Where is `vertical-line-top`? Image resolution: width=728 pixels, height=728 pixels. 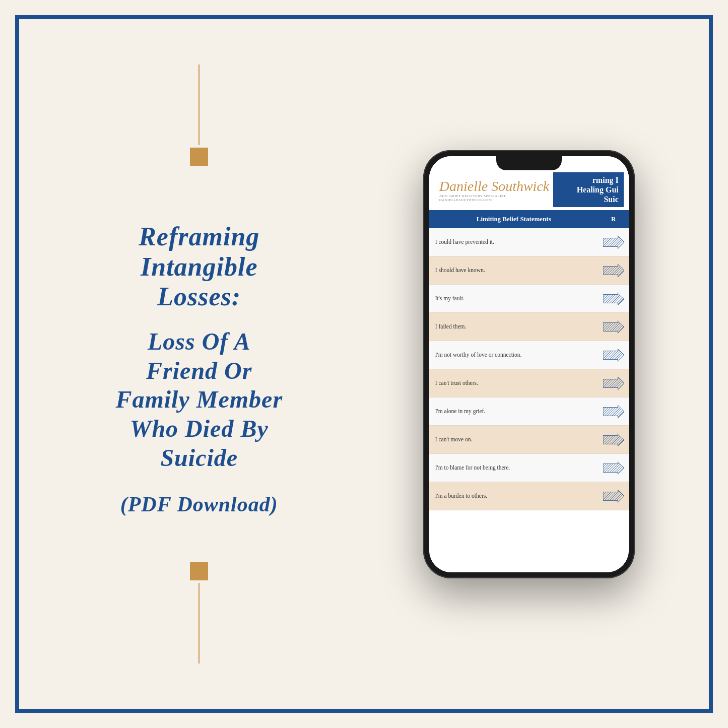 vertical-line-top is located at coordinates (199, 105).